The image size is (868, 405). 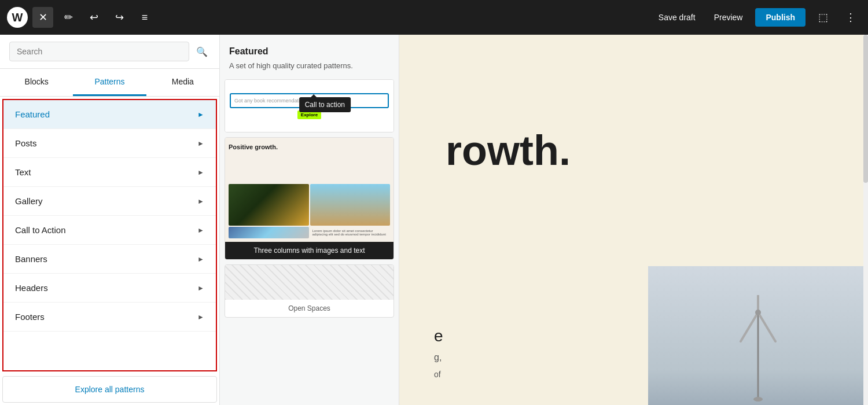 I want to click on category-item-gallery: Gallery ►, so click(x=110, y=201).